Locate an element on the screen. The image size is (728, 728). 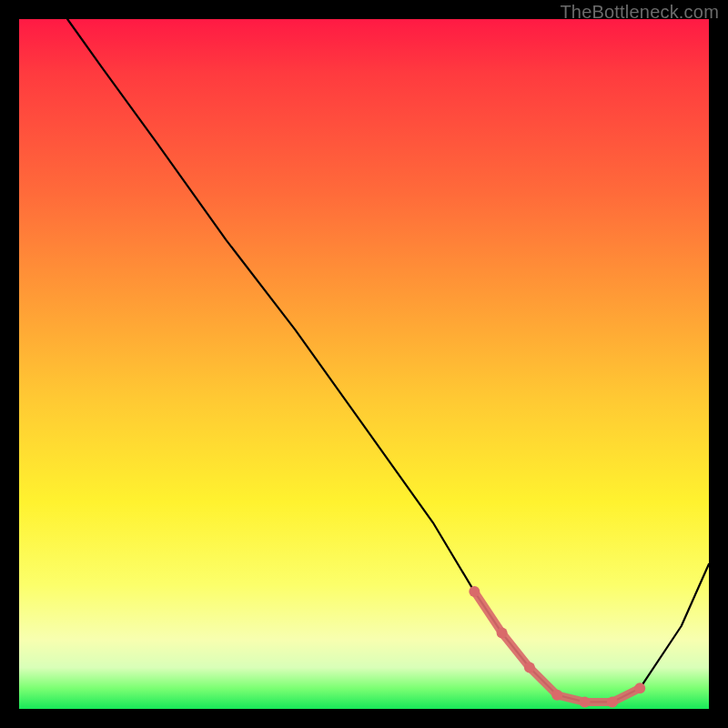
dots-layer is located at coordinates (557, 646).